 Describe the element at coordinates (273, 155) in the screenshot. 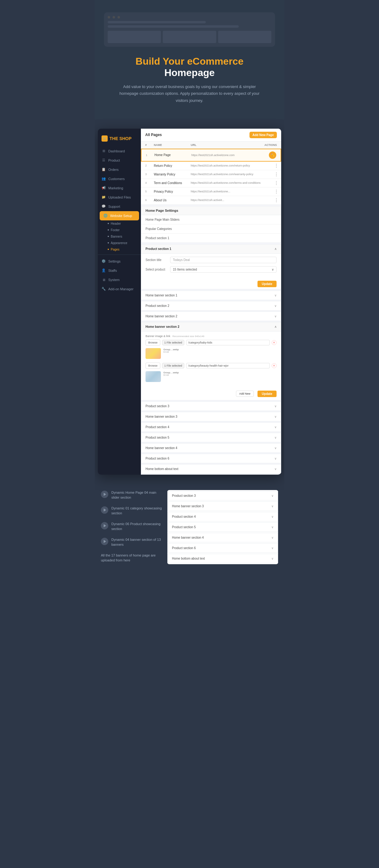

I see `edit-button: ✏️` at that location.